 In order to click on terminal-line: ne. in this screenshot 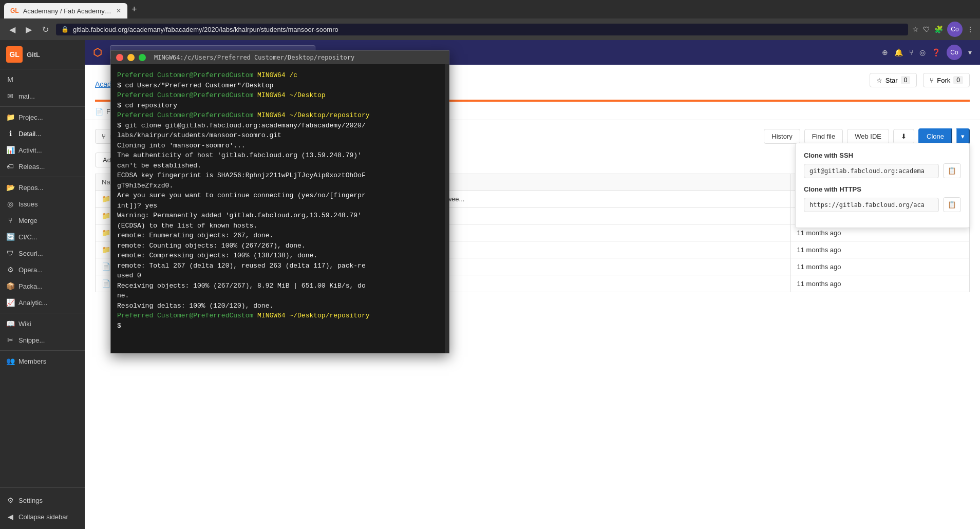, I will do `click(278, 296)`.